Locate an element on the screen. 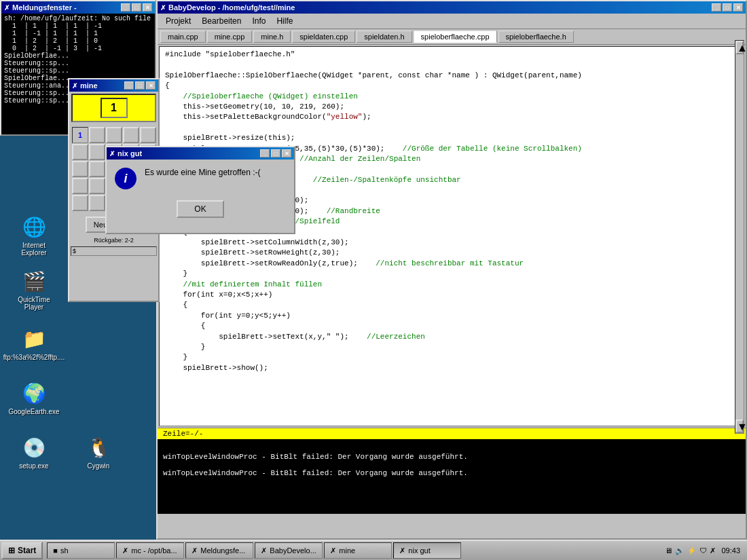 The height and width of the screenshot is (560, 747). mine-counter: 1 is located at coordinates (114, 108).